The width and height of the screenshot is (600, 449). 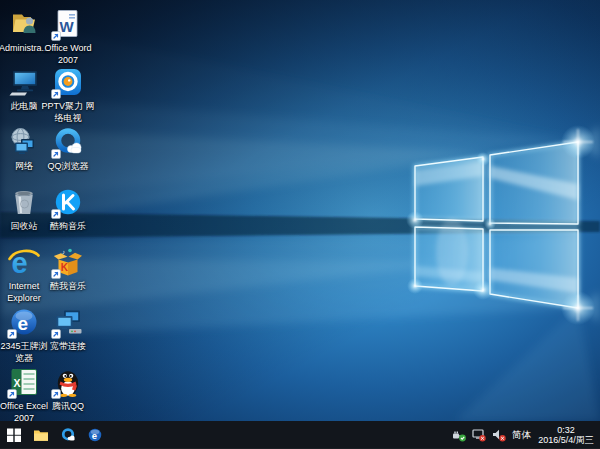 What do you see at coordinates (68, 26) in the screenshot?
I see `svg-text: W` at bounding box center [68, 26].